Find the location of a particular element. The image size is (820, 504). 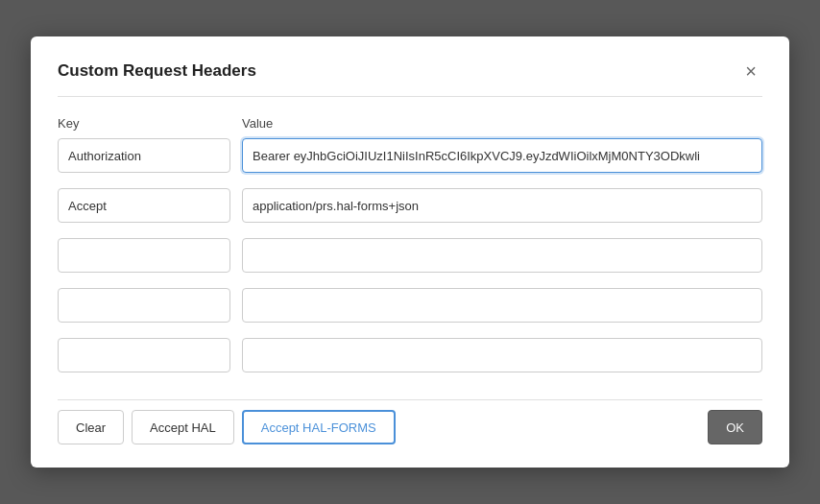

clear-button: Clear is located at coordinates (90, 427).